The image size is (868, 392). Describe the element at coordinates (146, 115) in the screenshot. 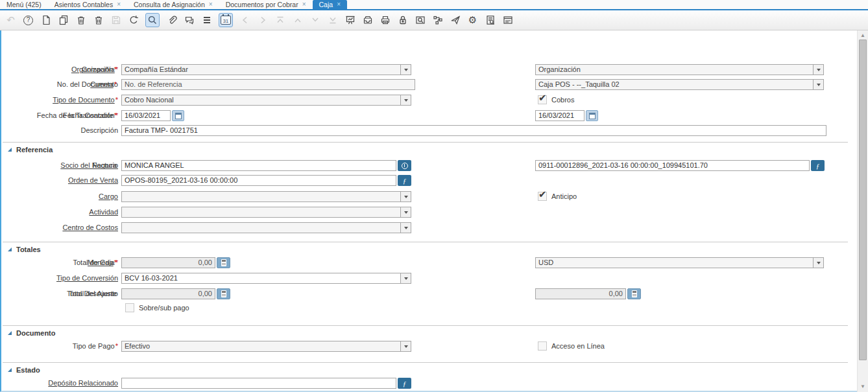

I see `fecha-transaccion-input: 16/03/2021` at that location.